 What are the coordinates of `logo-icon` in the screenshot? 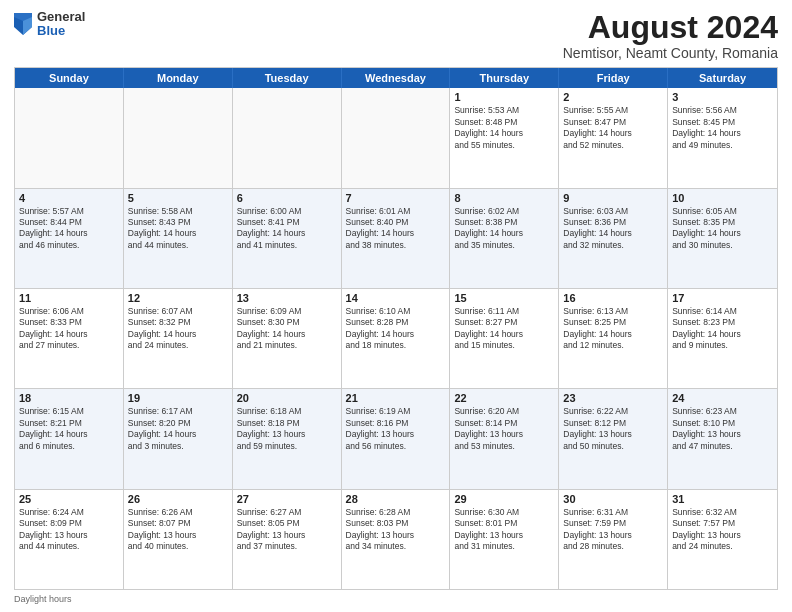 It's located at (23, 24).